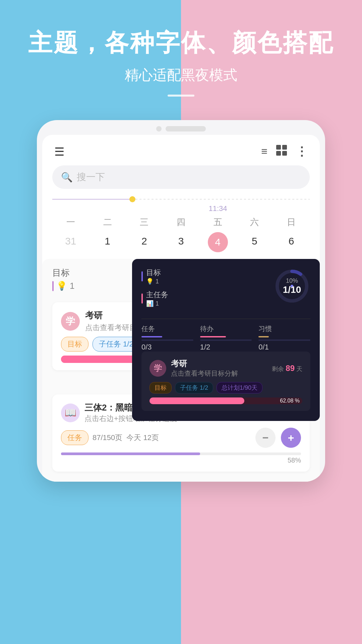 Image resolution: width=362 pixels, height=644 pixels. What do you see at coordinates (144, 242) in the screenshot?
I see `date-2: 2` at bounding box center [144, 242].